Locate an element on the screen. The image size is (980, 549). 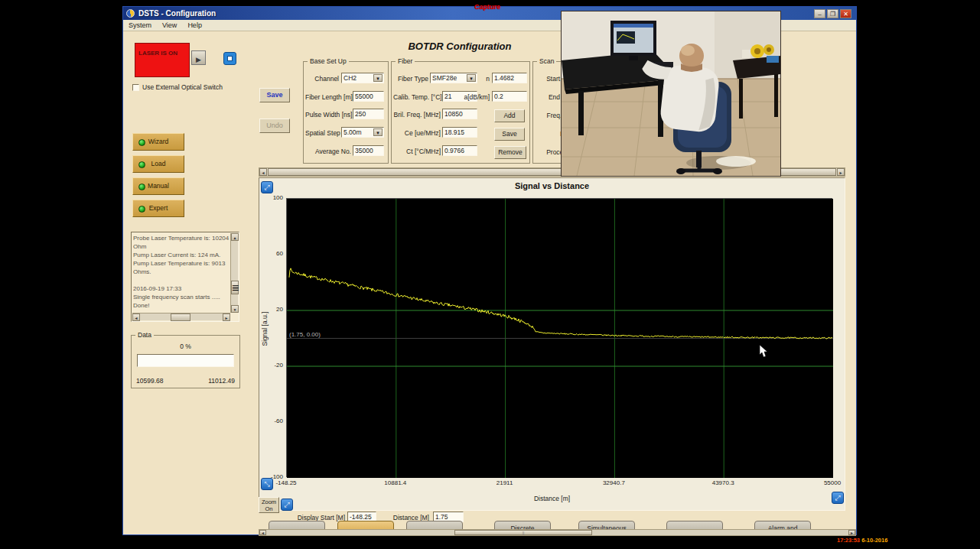
menu-item-view: View is located at coordinates (170, 25).